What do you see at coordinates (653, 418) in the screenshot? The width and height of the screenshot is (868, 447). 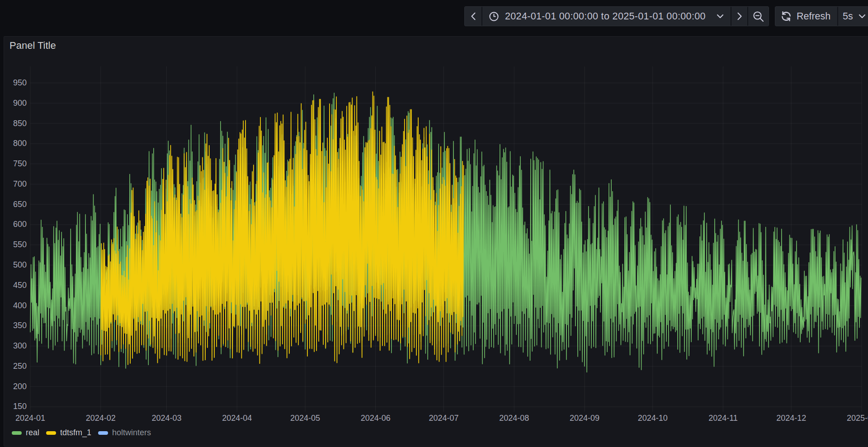 I see `svg-text: 2024-10` at bounding box center [653, 418].